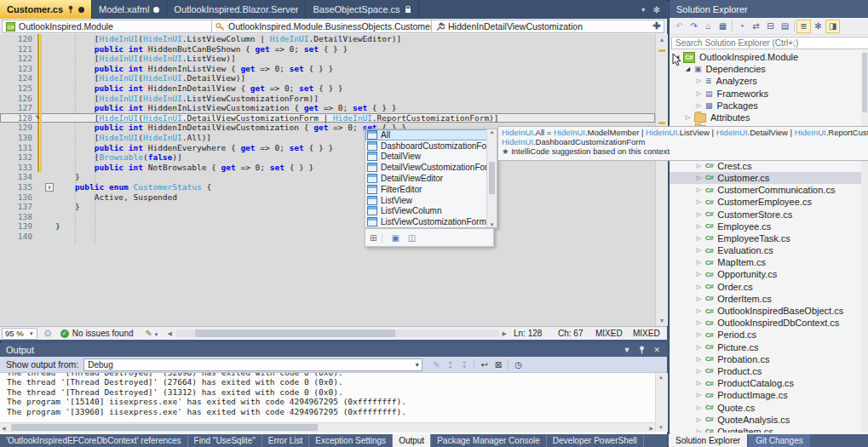 The height and width of the screenshot is (447, 868). What do you see at coordinates (113, 26) in the screenshot?
I see `project-dropdown: C# OutlookInspired.Module ▼` at bounding box center [113, 26].